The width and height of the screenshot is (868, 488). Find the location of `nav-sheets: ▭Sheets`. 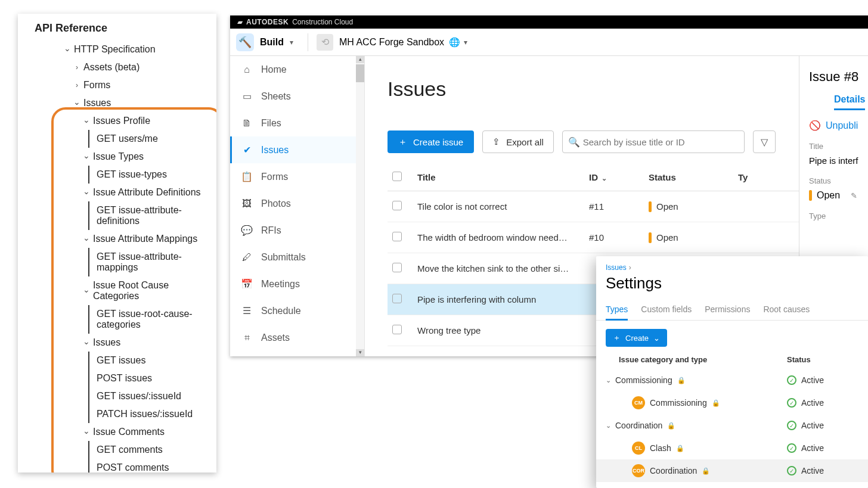

nav-sheets: ▭Sheets is located at coordinates (297, 97).